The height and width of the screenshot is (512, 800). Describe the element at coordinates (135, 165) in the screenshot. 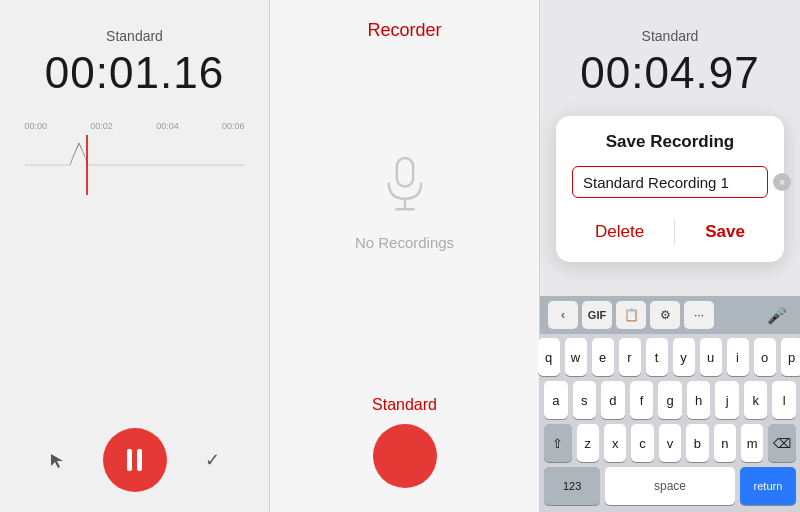

I see `waveform-svg` at that location.